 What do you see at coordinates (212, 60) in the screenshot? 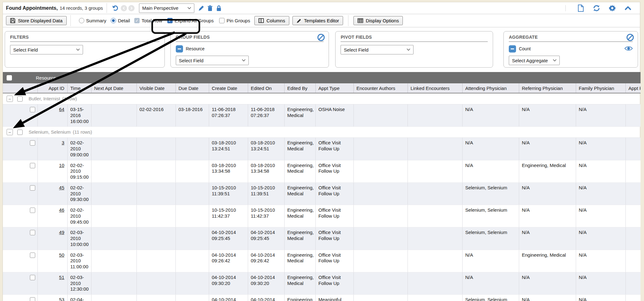
I see `group-field-select: Select Field` at bounding box center [212, 60].